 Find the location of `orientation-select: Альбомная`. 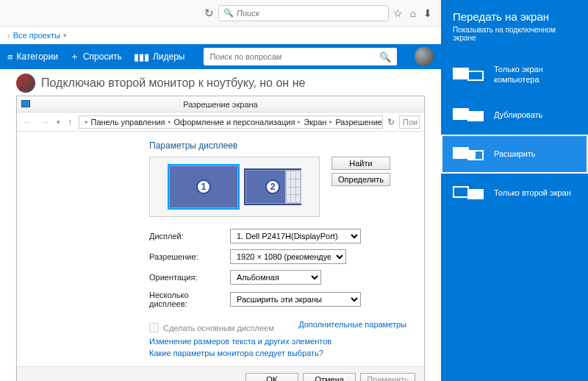

orientation-select: Альбомная is located at coordinates (276, 277).